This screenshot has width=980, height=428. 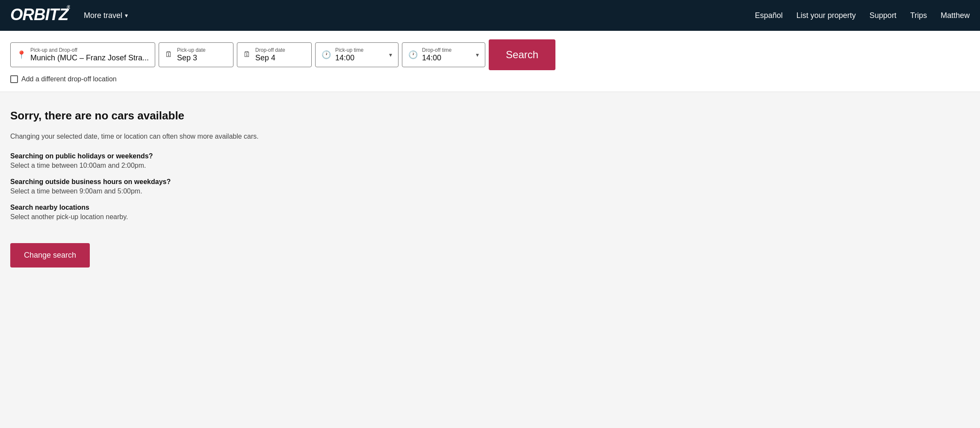 What do you see at coordinates (192, 50) in the screenshot?
I see `pickup-date-label: Pick-up date` at bounding box center [192, 50].